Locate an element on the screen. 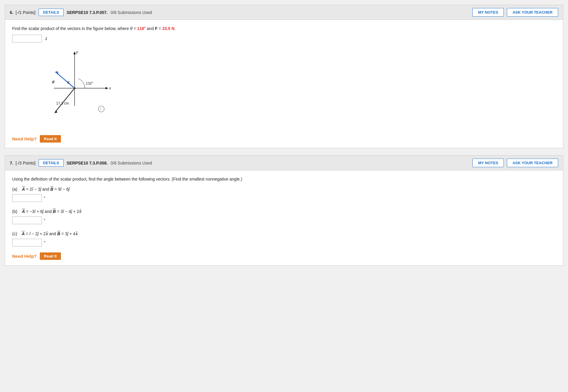 This screenshot has height=392, width=568. p6-unit: J is located at coordinates (46, 39).